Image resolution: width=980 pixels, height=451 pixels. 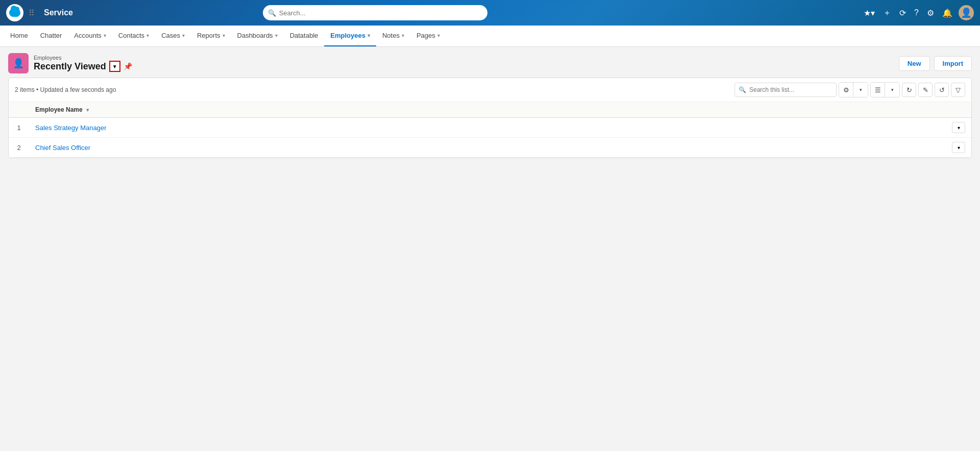 What do you see at coordinates (18, 63) in the screenshot?
I see `object-icon: 👤` at bounding box center [18, 63].